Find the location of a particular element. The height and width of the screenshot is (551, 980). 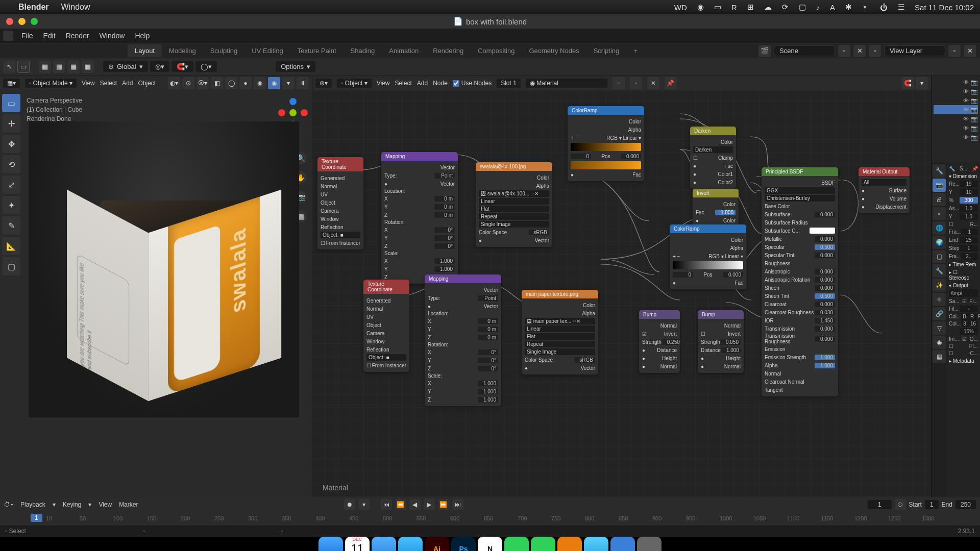

menu-render: Render is located at coordinates (78, 36).